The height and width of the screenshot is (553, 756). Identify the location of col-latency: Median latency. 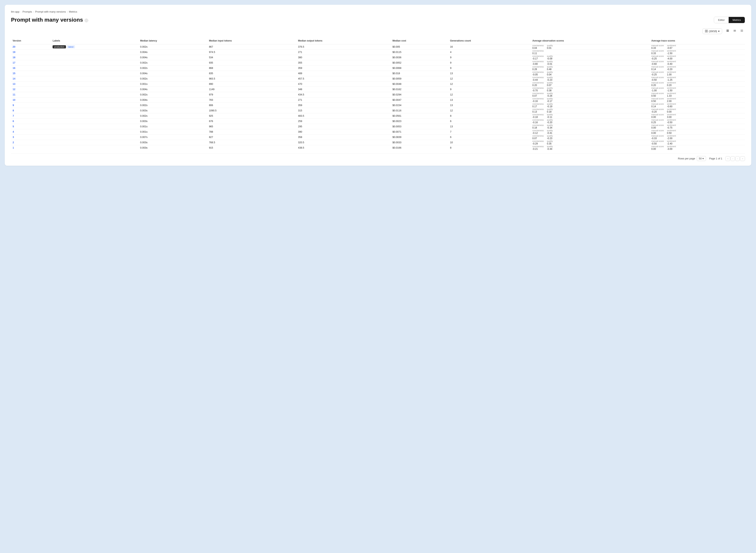
(173, 41).